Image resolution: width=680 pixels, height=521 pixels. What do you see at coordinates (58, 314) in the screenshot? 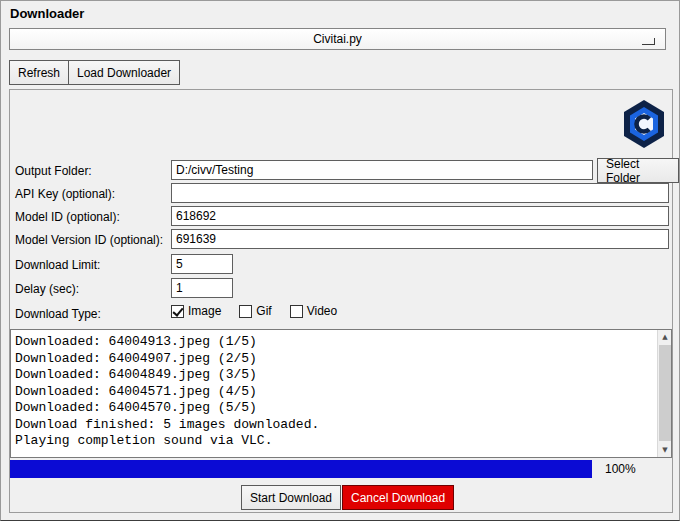
I see `download-type-label: Download Type:` at bounding box center [58, 314].